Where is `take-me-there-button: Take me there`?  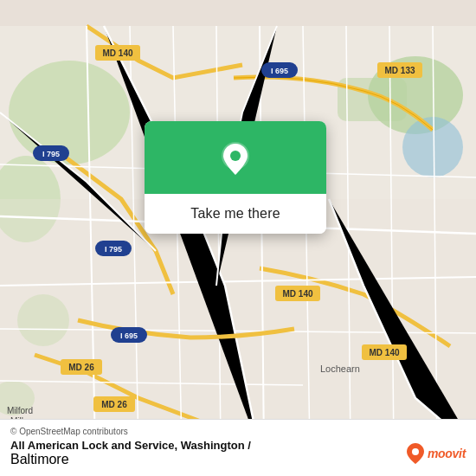
take-me-there-button: Take me there is located at coordinates (235, 214).